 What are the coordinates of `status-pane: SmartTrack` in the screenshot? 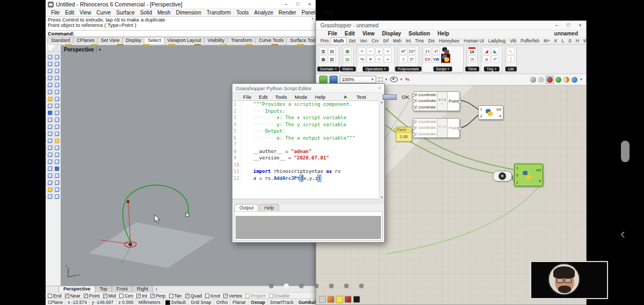 It's located at (282, 302).